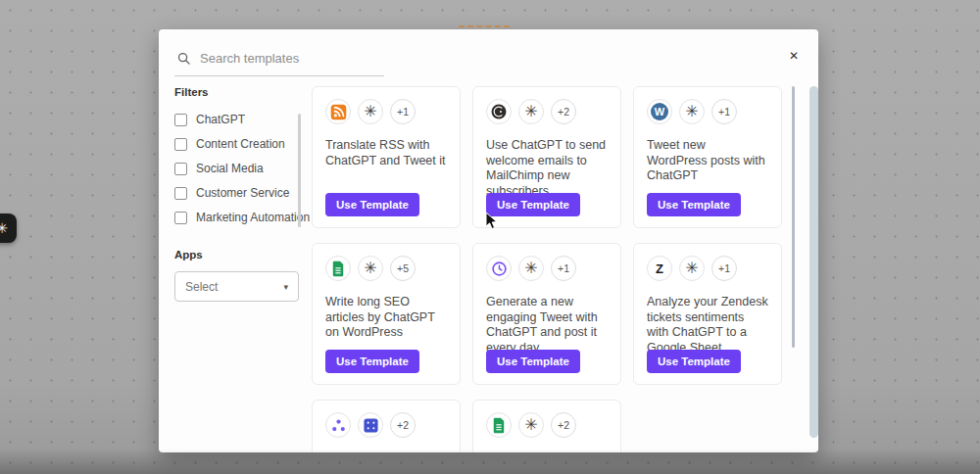 Image resolution: width=980 pixels, height=474 pixels. Describe the element at coordinates (239, 144) in the screenshot. I see `filter-option-content-creation: Content Creation` at that location.